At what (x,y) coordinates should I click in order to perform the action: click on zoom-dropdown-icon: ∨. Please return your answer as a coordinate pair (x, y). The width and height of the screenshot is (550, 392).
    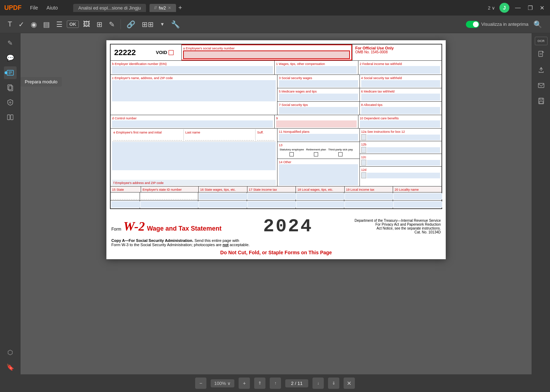
    Looking at the image, I should click on (229, 384).